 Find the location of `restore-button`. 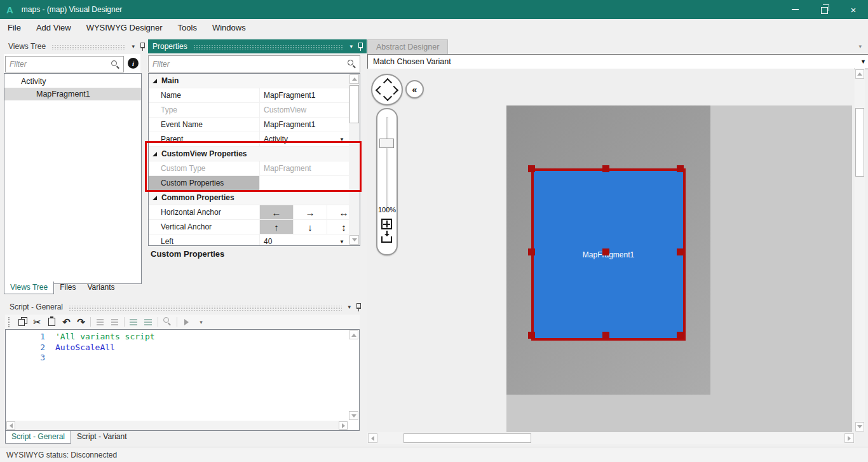

restore-button is located at coordinates (824, 10).